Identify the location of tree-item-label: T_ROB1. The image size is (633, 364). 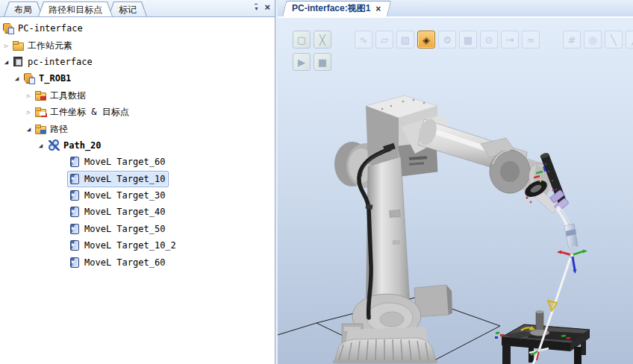
(55, 78).